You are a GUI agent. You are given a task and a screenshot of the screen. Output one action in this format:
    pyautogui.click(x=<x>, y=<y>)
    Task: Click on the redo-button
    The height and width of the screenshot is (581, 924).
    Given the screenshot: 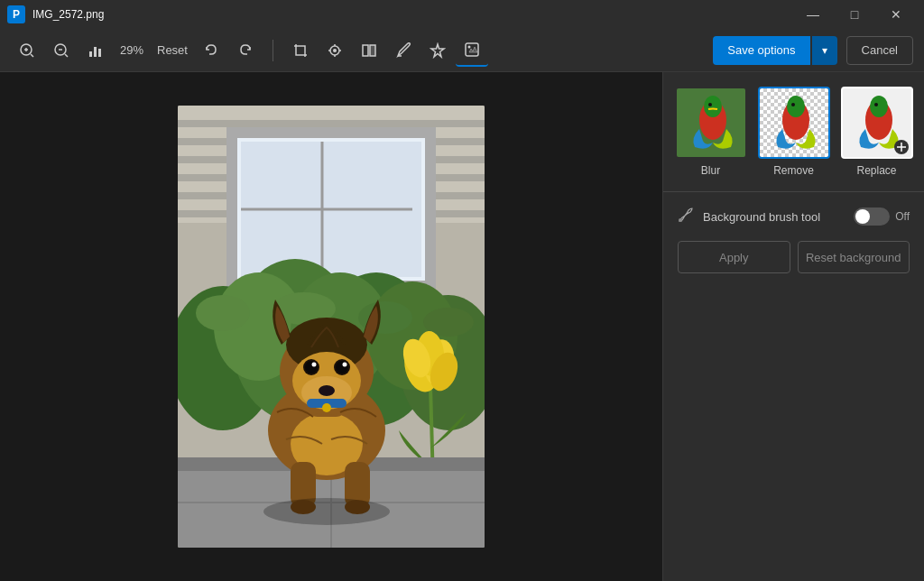 What is the action you would take?
    pyautogui.click(x=245, y=51)
    